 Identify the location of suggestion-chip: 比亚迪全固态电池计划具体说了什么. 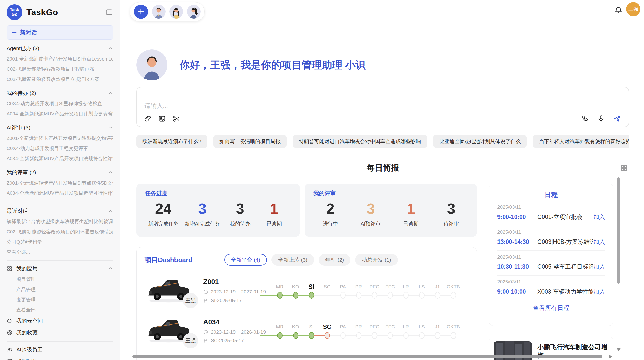
(480, 141).